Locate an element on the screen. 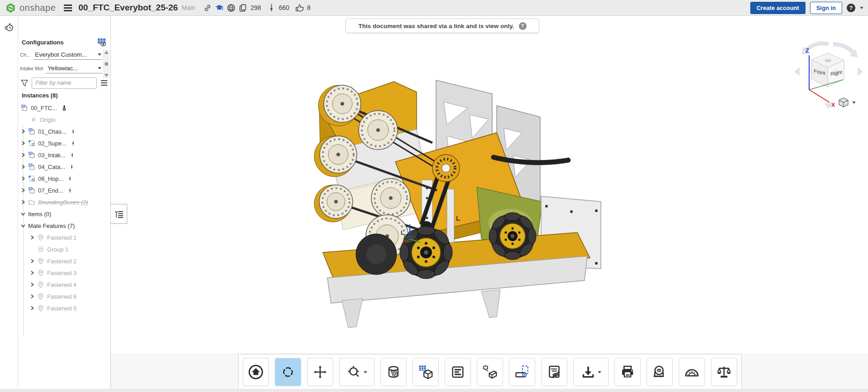 The height and width of the screenshot is (392, 868). tree-panel-toggle is located at coordinates (119, 214).